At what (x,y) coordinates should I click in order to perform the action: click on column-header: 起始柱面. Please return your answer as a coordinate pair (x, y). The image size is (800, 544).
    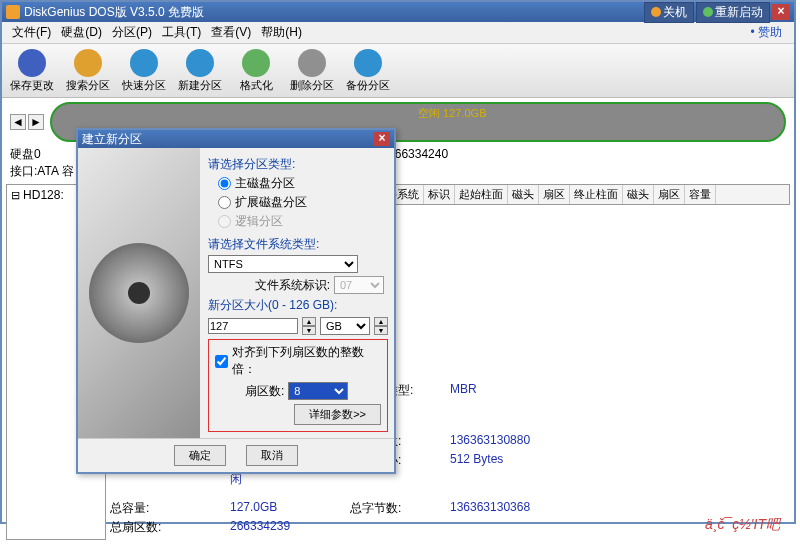
    Looking at the image, I should click on (482, 194).